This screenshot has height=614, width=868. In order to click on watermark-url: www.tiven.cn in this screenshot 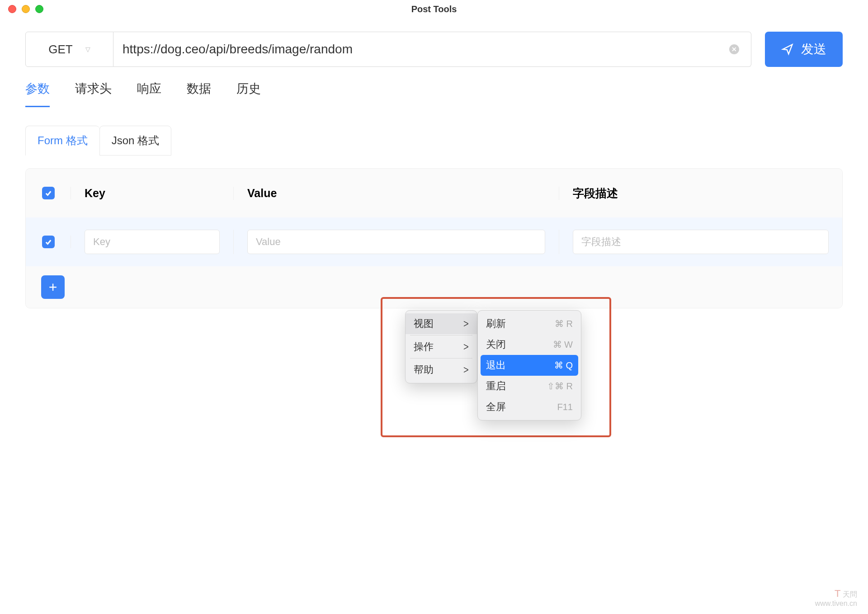, I will do `click(836, 603)`.